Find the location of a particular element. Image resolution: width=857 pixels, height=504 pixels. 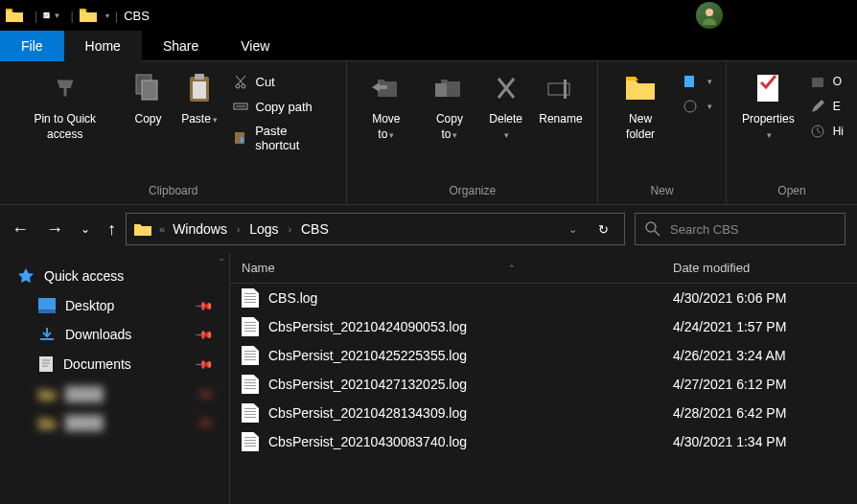

new-item-icon is located at coordinates (690, 81).